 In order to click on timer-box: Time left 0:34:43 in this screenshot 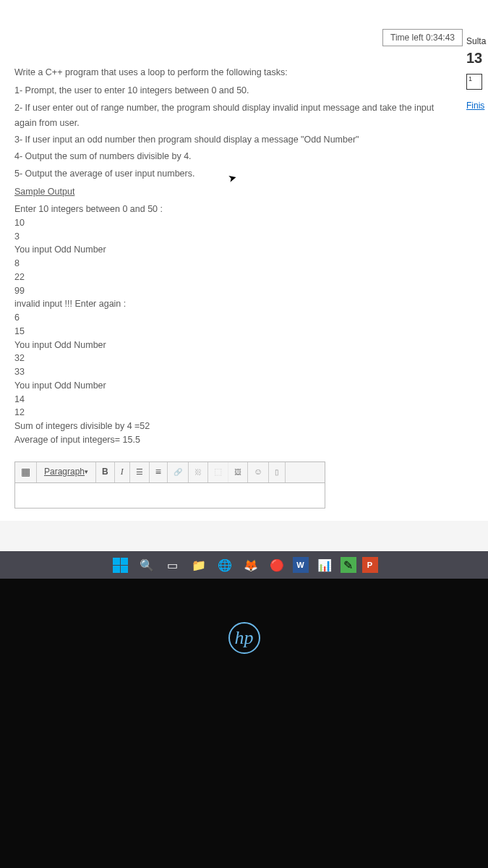, I will do `click(422, 38)`.